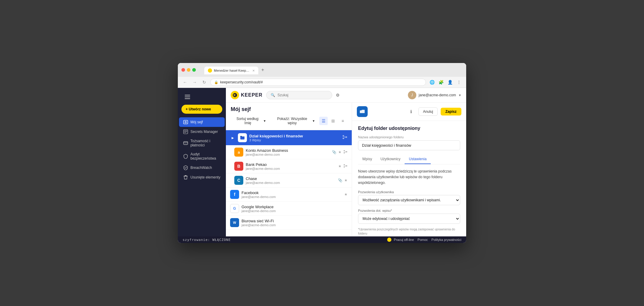 The image size is (644, 306). Describe the element at coordinates (418, 159) in the screenshot. I see `tab-ustawienia: Ustawienia` at that location.